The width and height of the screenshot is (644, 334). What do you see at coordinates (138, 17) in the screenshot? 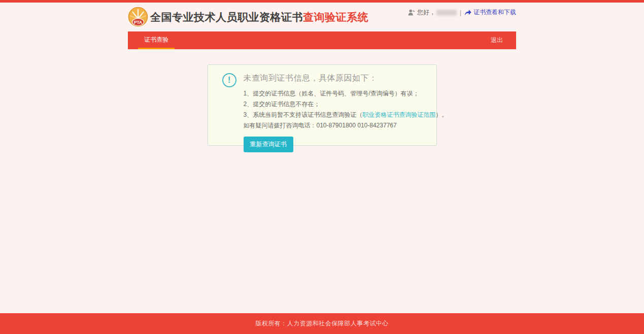
I see `pta-logo-icon: PTA` at bounding box center [138, 17].